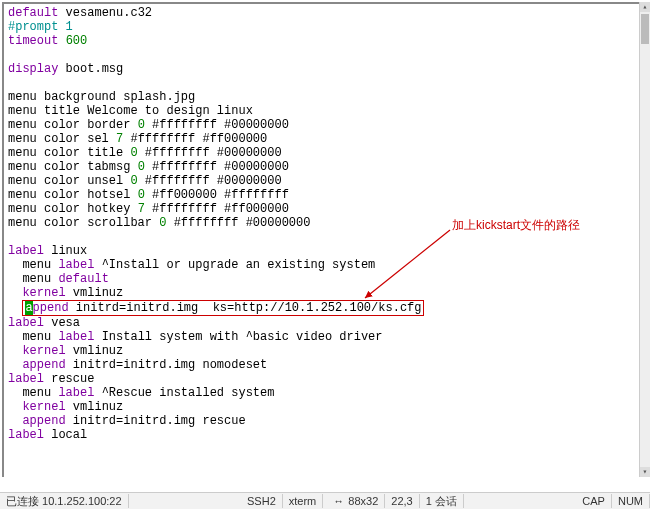 This screenshot has height=509, width=650. I want to click on config-line: append initrd=initrd.img rescue, so click(322, 421).